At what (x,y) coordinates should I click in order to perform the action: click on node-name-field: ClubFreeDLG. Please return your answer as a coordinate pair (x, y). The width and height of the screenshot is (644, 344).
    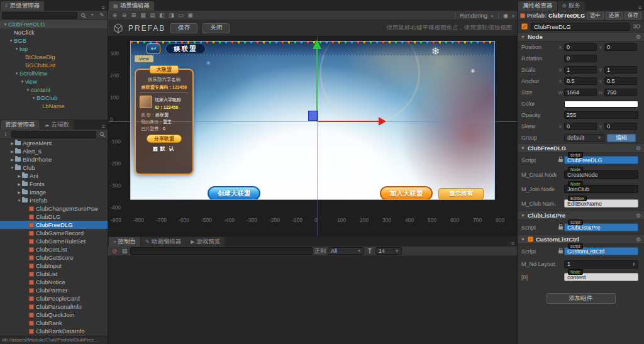
    Looking at the image, I should click on (580, 26).